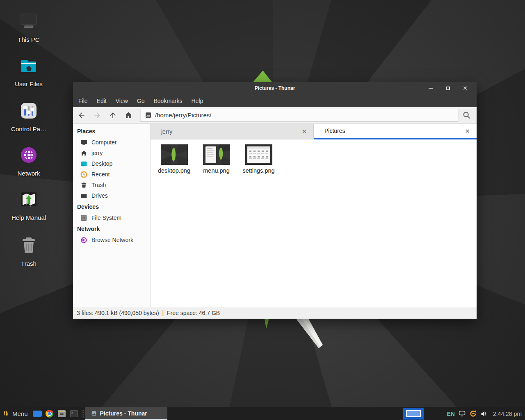  What do you see at coordinates (82, 115) in the screenshot?
I see `back-button` at bounding box center [82, 115].